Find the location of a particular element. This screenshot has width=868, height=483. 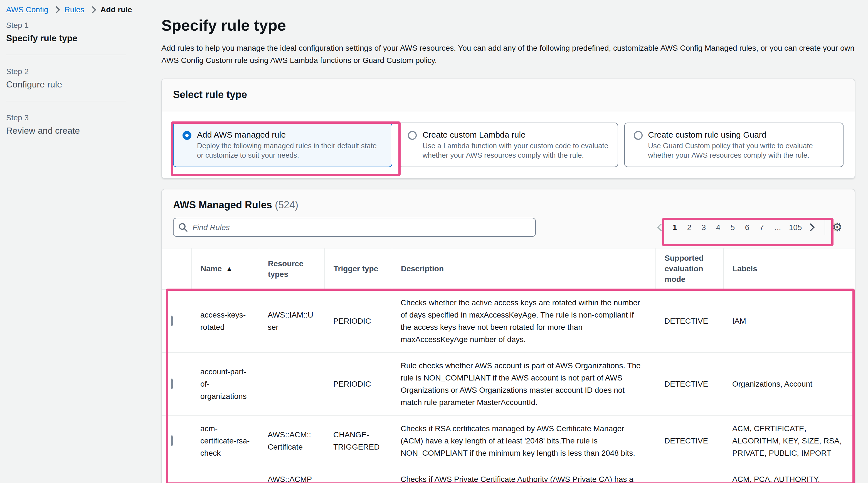

wizard-step-2: Step 2 Configure rule is located at coordinates (66, 78).